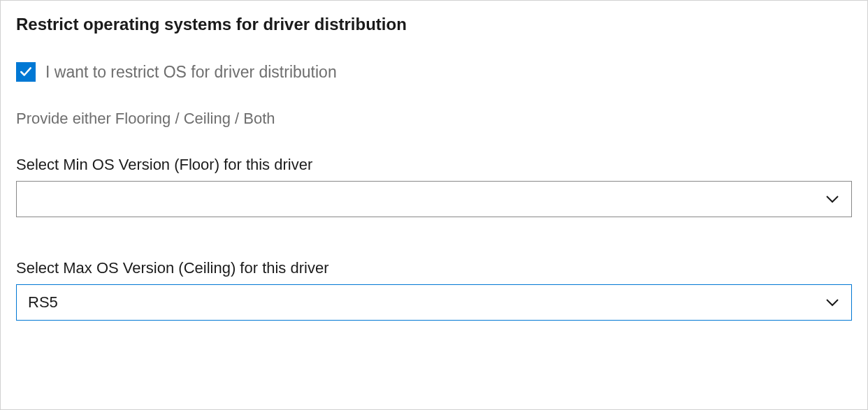 This screenshot has width=868, height=410. Describe the element at coordinates (434, 24) in the screenshot. I see `section-title: Restrict operating systems for driver di…` at that location.